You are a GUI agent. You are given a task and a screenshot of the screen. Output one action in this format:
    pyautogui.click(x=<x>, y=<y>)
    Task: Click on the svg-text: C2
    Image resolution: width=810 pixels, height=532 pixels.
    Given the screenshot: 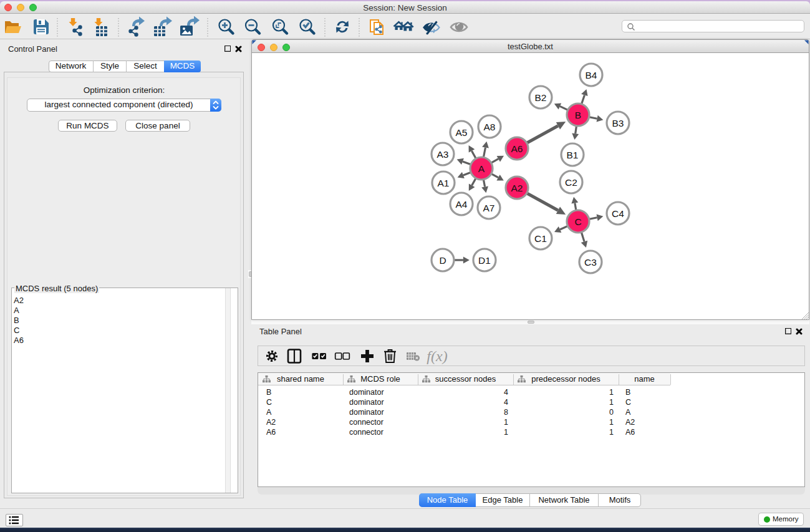 What is the action you would take?
    pyautogui.click(x=571, y=182)
    